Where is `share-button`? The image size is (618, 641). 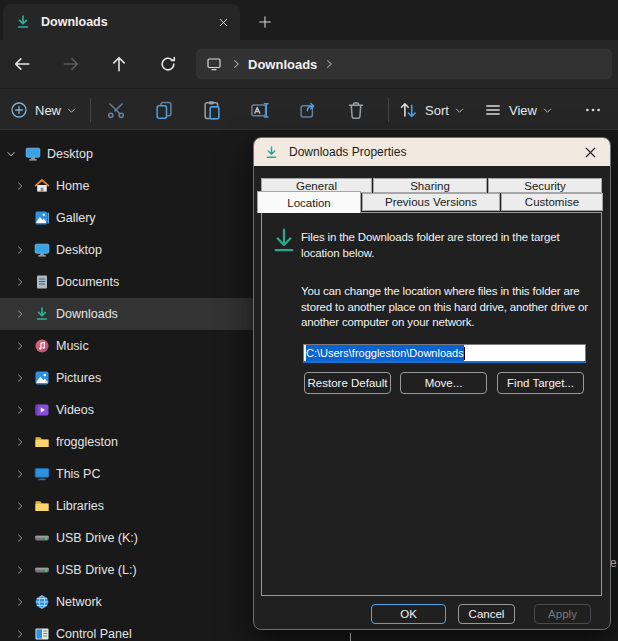
share-button is located at coordinates (308, 110).